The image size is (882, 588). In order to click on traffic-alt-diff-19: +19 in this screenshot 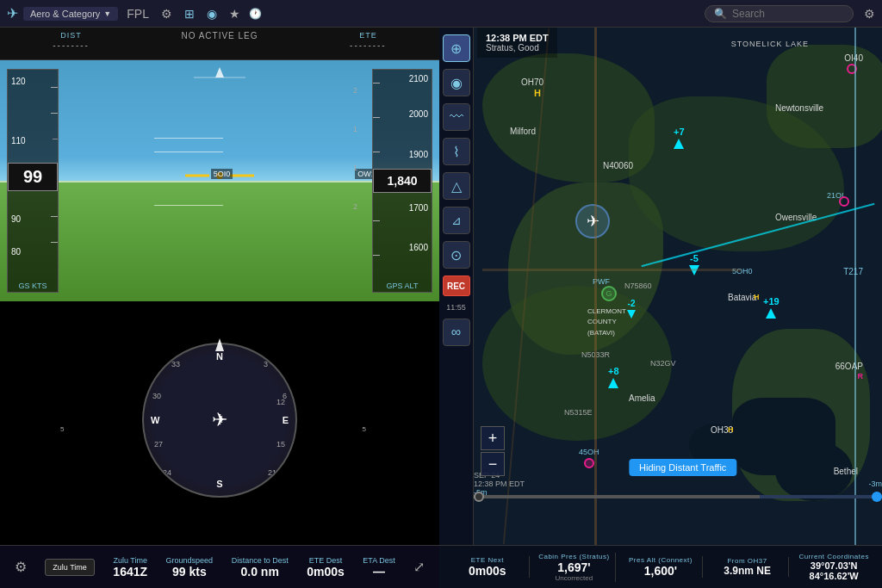, I will do `click(772, 301)`.